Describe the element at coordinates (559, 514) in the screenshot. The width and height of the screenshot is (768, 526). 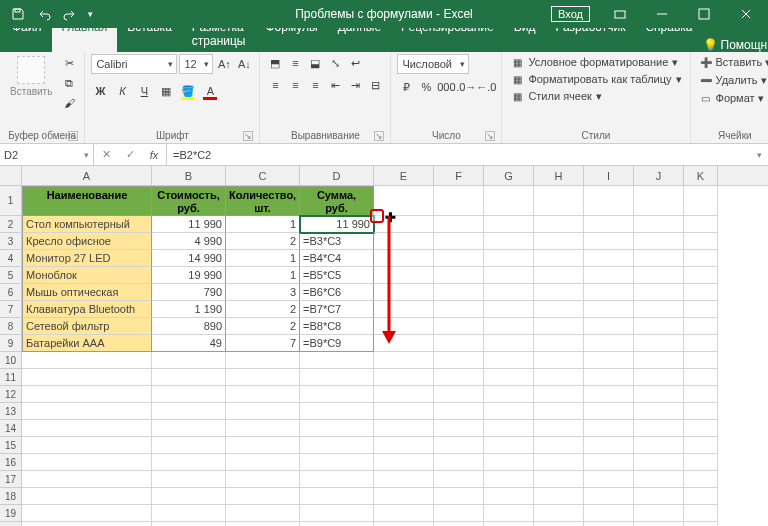
I see `cell-19-H` at that location.